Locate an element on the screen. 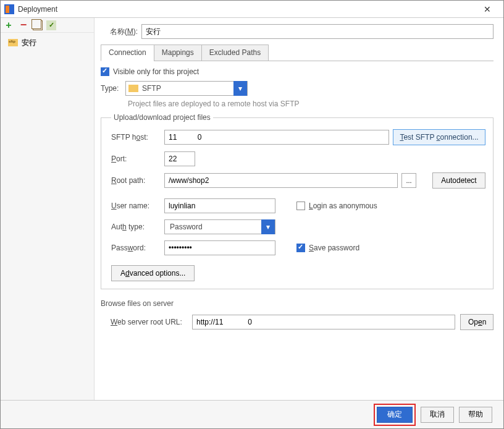  auth-type-label: Auth type: is located at coordinates (136, 227).